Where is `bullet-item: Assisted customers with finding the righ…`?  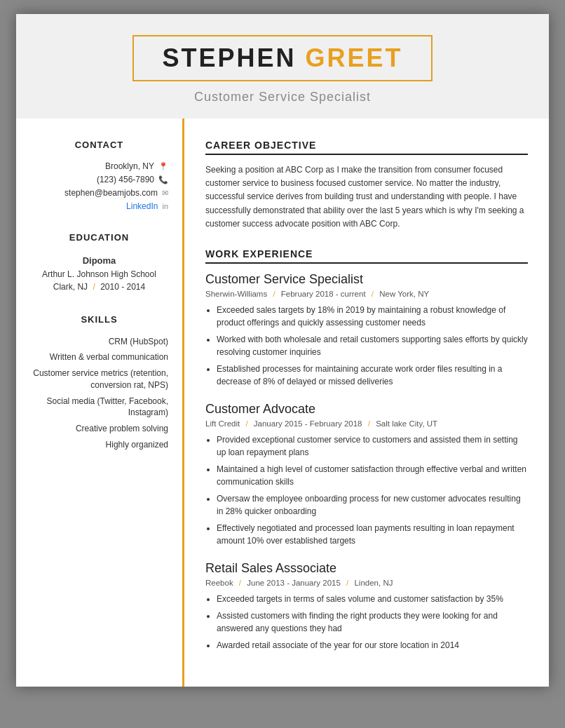 bullet-item: Assisted customers with finding the righ… is located at coordinates (372, 622).